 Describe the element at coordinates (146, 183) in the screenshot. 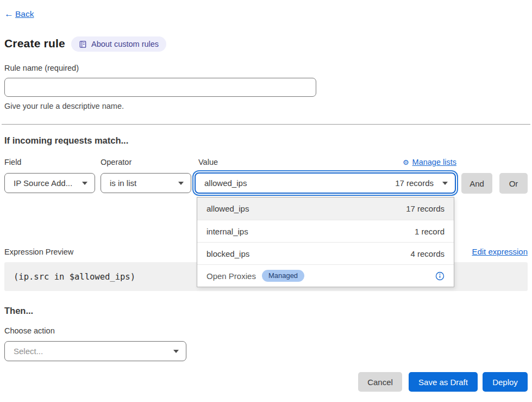

I see `operator-select: is in list` at that location.